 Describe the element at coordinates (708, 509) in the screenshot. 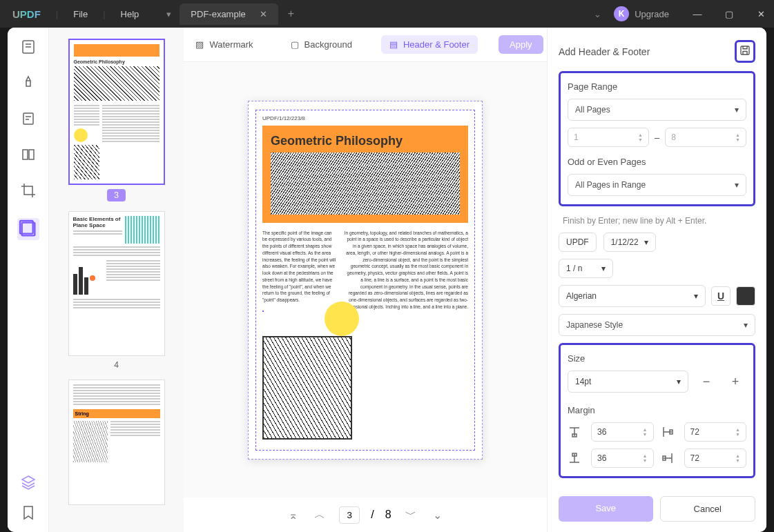

I see `cancel-button: Cancel` at that location.